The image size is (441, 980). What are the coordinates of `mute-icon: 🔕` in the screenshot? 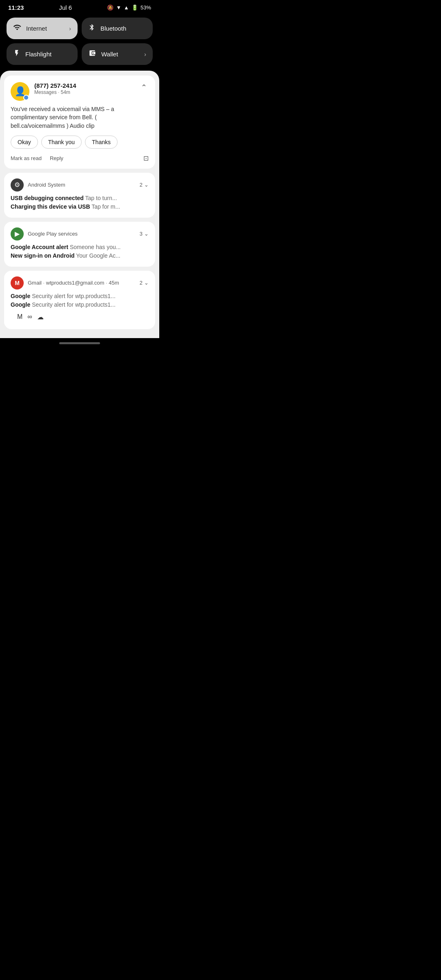 It's located at (110, 7).